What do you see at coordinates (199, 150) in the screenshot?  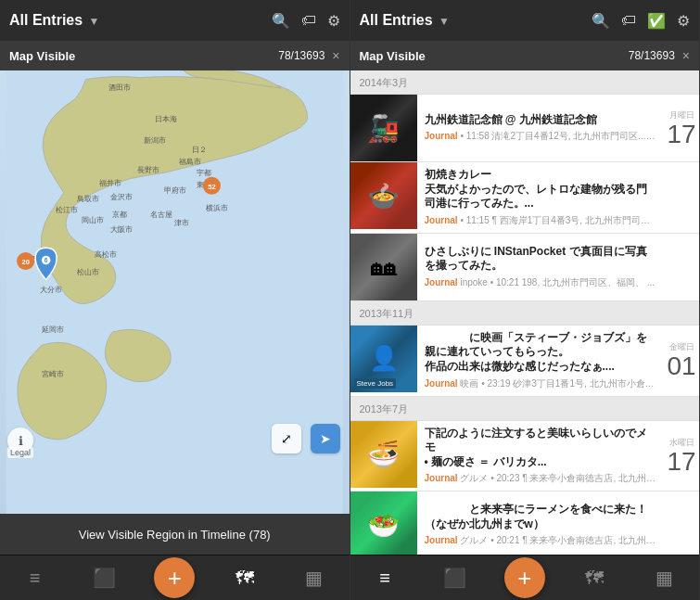 I see `svg-text: 日２` at bounding box center [199, 150].